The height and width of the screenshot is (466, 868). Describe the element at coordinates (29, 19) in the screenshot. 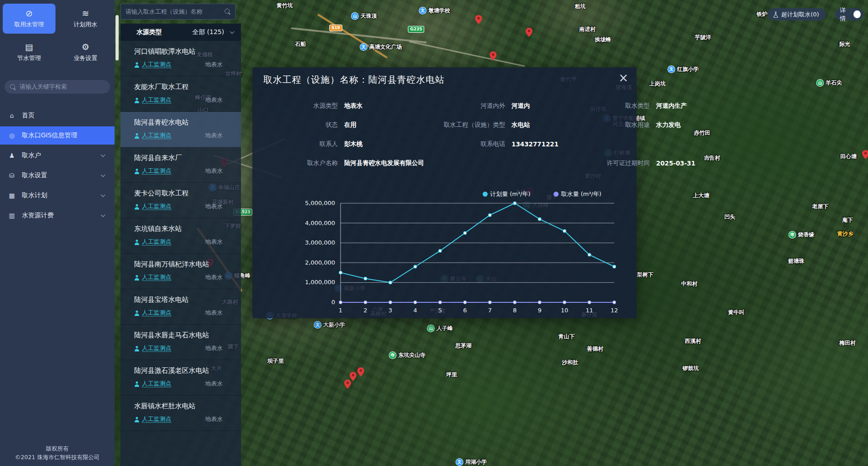

I see `app-tile-0: ⊘ 取用水管理` at that location.